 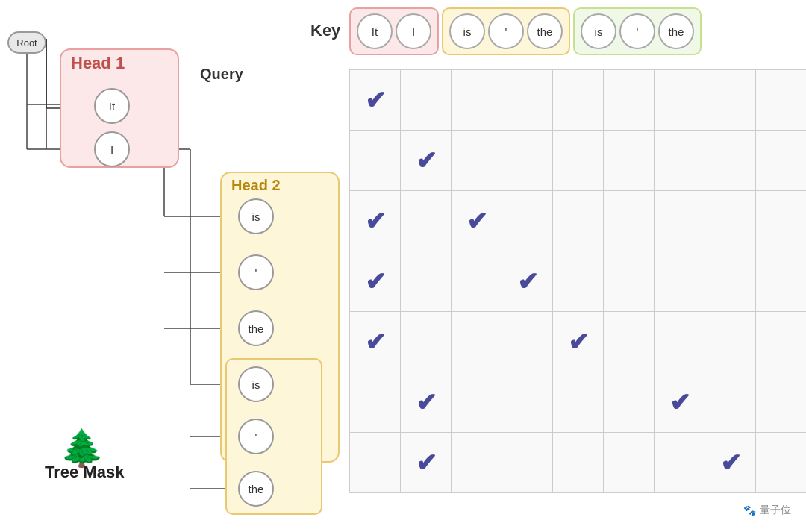 I want to click on grid-cell-r1-c1: ✔, so click(x=426, y=161).